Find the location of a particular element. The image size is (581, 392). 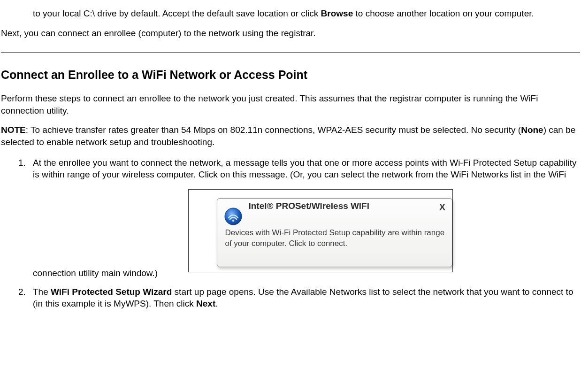

none-label: None is located at coordinates (532, 130).